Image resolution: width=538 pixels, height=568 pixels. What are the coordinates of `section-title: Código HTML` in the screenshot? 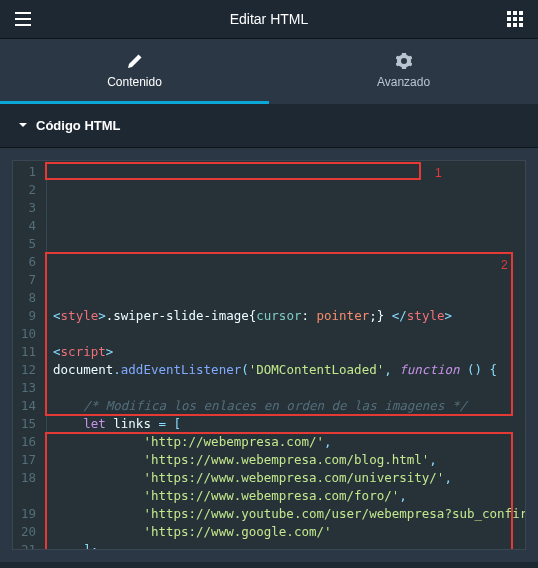 It's located at (78, 126).